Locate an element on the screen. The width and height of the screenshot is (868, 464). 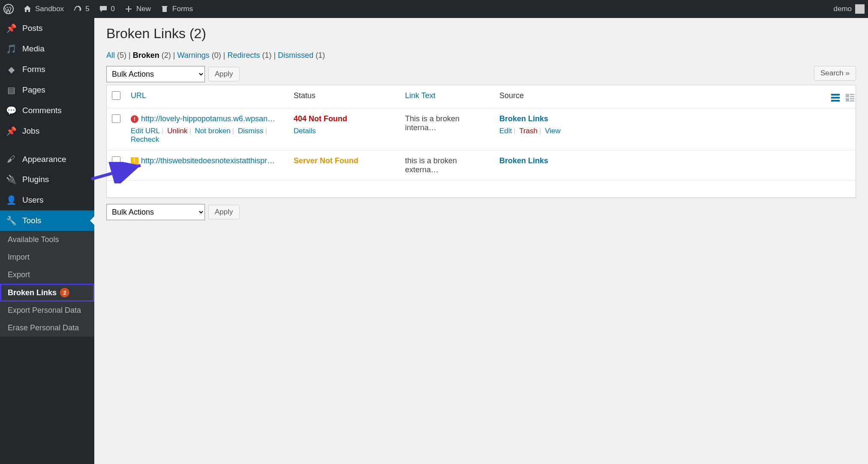
plug-icon: 🔌 is located at coordinates (11, 180).